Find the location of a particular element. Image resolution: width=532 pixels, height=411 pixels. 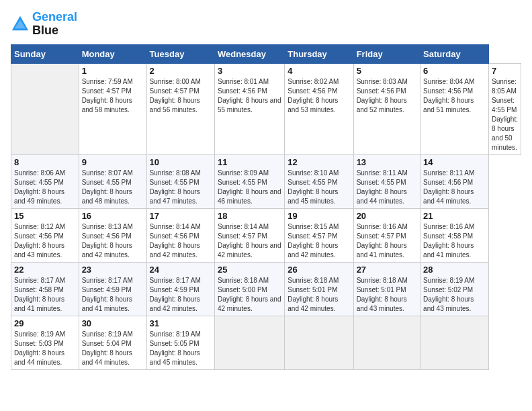

day-detail: Sunrise: 8:03 AMSunset: 4:56 PMDaylight:… is located at coordinates (387, 96).